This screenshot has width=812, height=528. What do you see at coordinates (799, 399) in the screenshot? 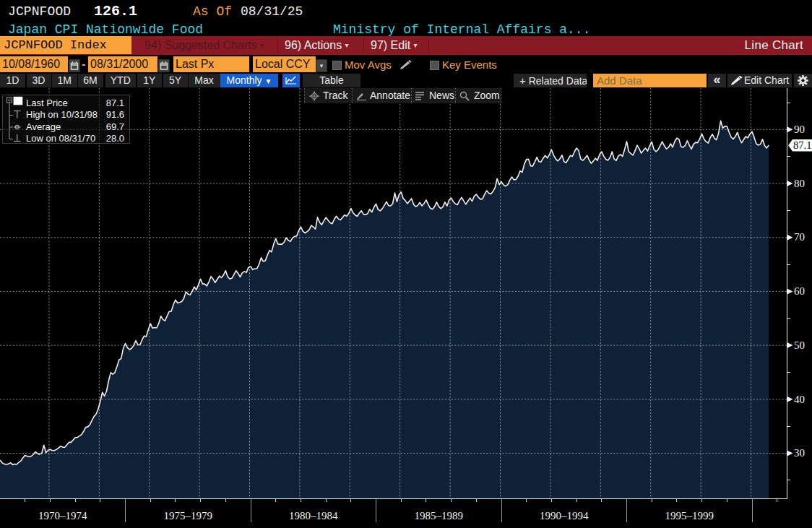
I see `svg-text: 40` at bounding box center [799, 399].